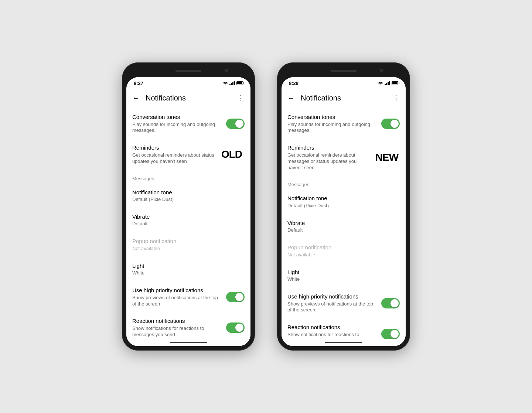 The height and width of the screenshot is (413, 532). I want to click on setting-subtitle-6: White, so click(341, 279).